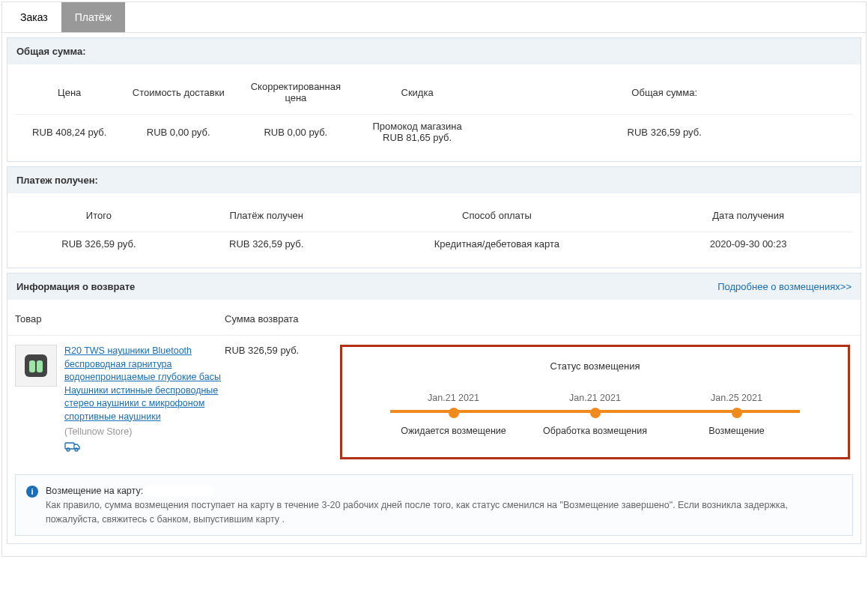 Image resolution: width=868 pixels, height=601 pixels. What do you see at coordinates (76, 286) in the screenshot?
I see `panel-refund-title: Информация о возврате` at bounding box center [76, 286].